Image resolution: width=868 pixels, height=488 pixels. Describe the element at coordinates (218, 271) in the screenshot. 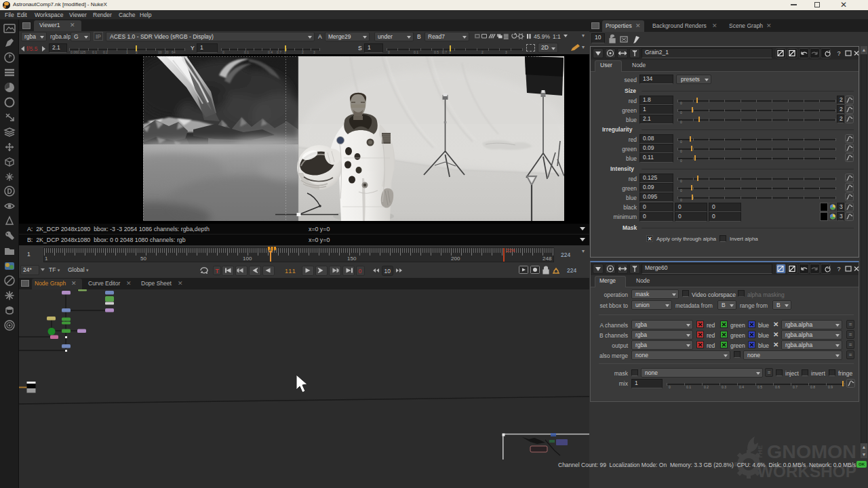

I see `svg-text: T` at that location.